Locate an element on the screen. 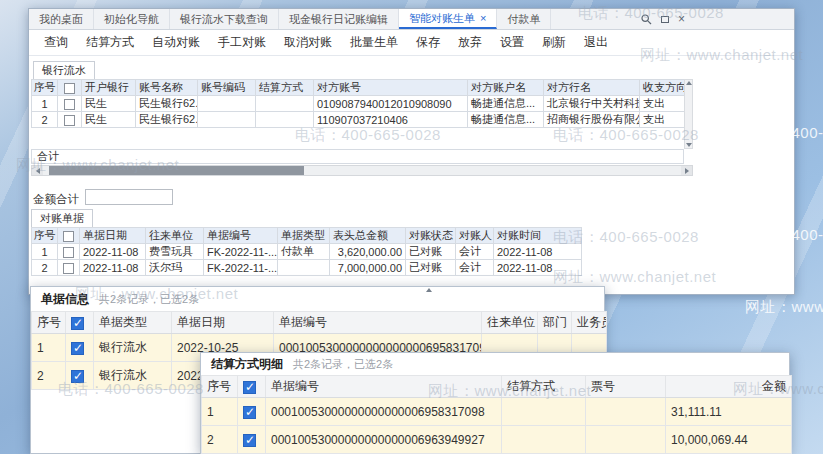 The width and height of the screenshot is (823, 454). recon-header-row: 序号 单据日期 往来单位 单据编号 单据类型 表头总金额 对账状态 对账人 对账… is located at coordinates (307, 236).